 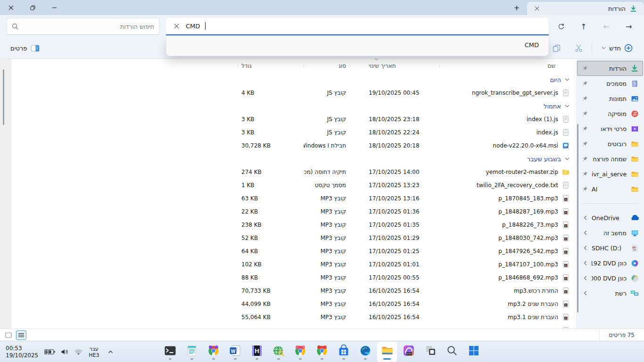 I want to click on sidebar-item: סרטי וידאו, so click(x=610, y=129).